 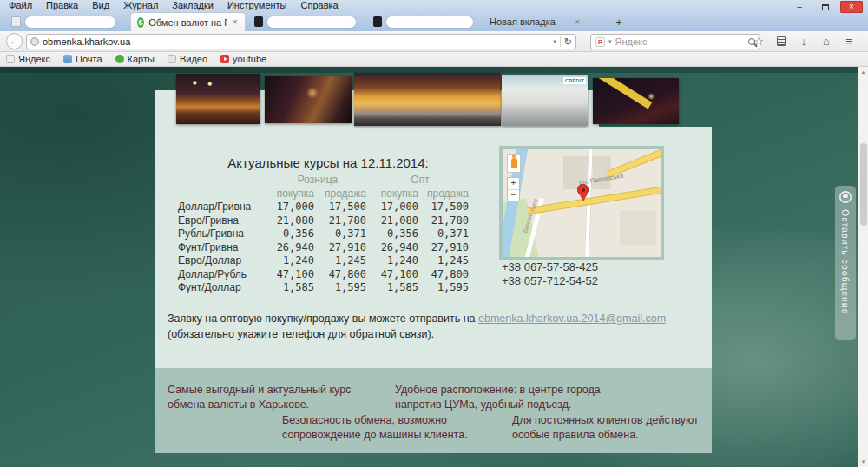 What do you see at coordinates (572, 319) in the screenshot?
I see `email-link: obmenka.kharkov.ua.2014@gmail.com` at bounding box center [572, 319].